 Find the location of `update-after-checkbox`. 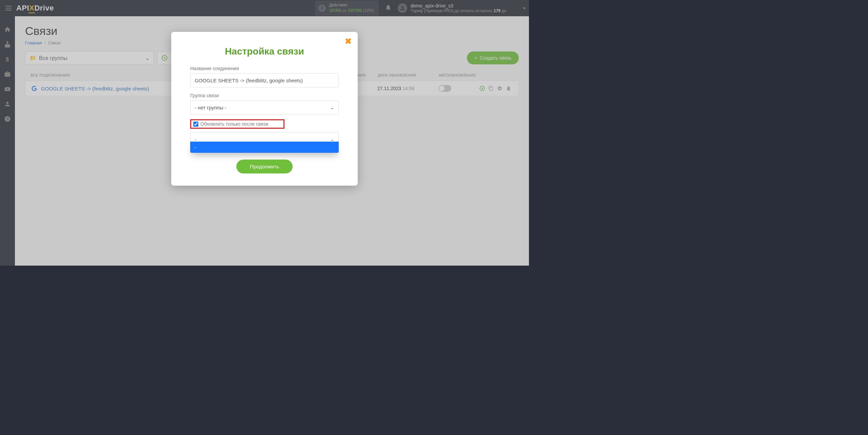

update-after-checkbox is located at coordinates (196, 124).